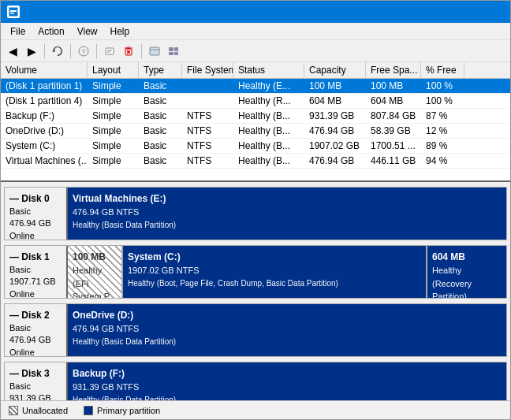 The height and width of the screenshot is (420, 511). What do you see at coordinates (287, 330) in the screenshot?
I see `disk-partition: OneDrive (D:)476.94 GB NTFSHealthy (Basi…` at bounding box center [287, 330].